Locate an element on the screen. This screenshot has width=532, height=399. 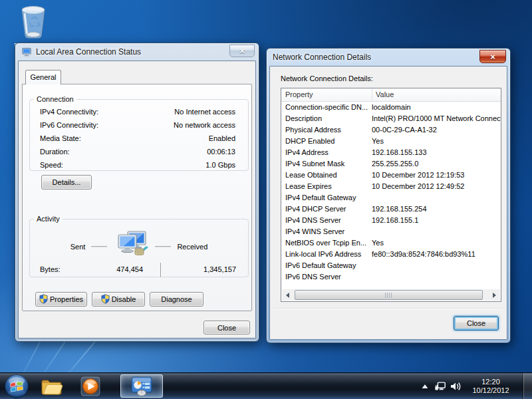
property-cell: Description is located at coordinates (325, 118).